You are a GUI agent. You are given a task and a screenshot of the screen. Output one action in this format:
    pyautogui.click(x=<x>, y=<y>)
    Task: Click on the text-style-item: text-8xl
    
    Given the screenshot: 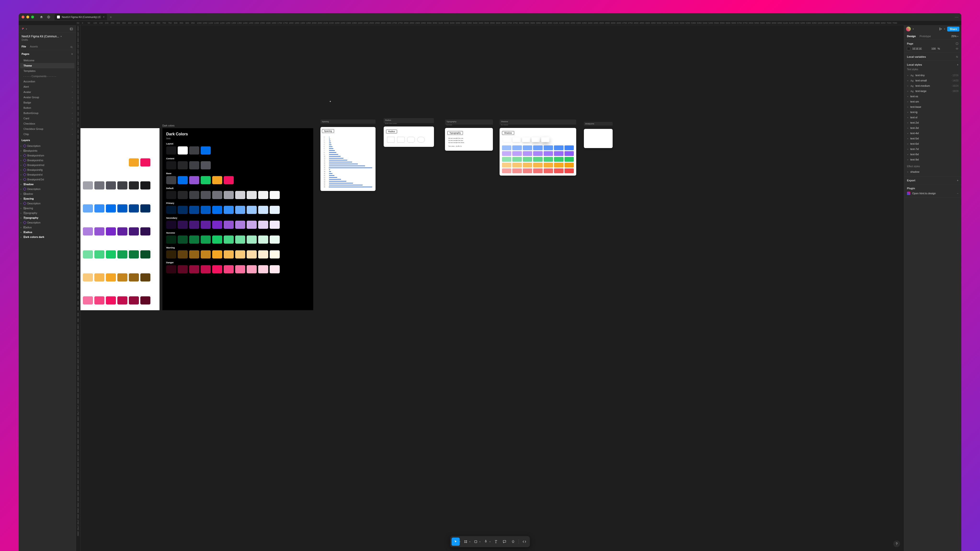 What is the action you would take?
    pyautogui.click(x=933, y=154)
    